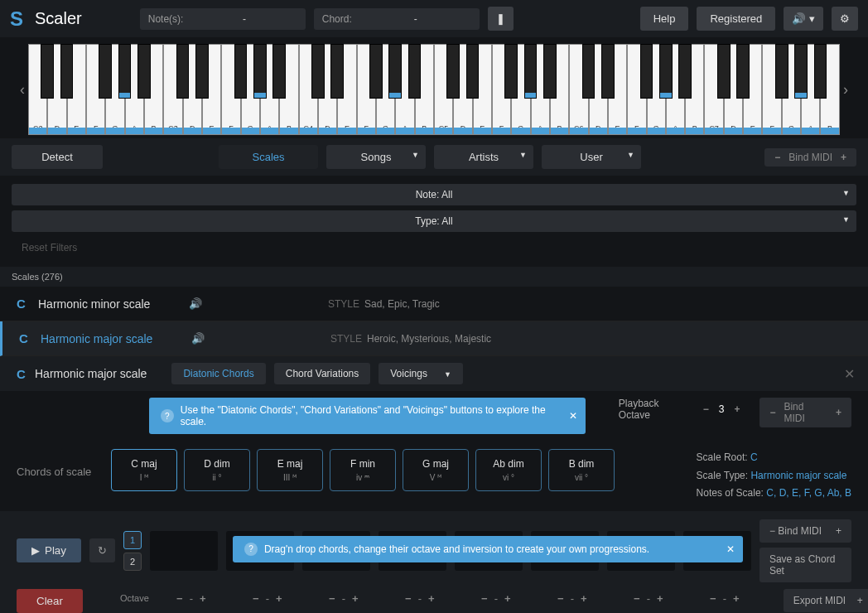 This screenshot has height=613, width=868. What do you see at coordinates (268, 157) in the screenshot?
I see `scales-tab: Scales` at bounding box center [268, 157].